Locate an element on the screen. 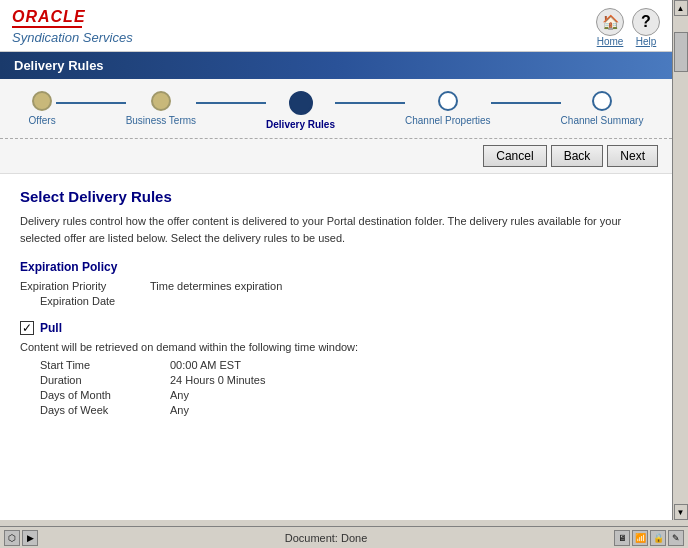  step-label-channel-properties: Channel Properties is located at coordinates (448, 120).